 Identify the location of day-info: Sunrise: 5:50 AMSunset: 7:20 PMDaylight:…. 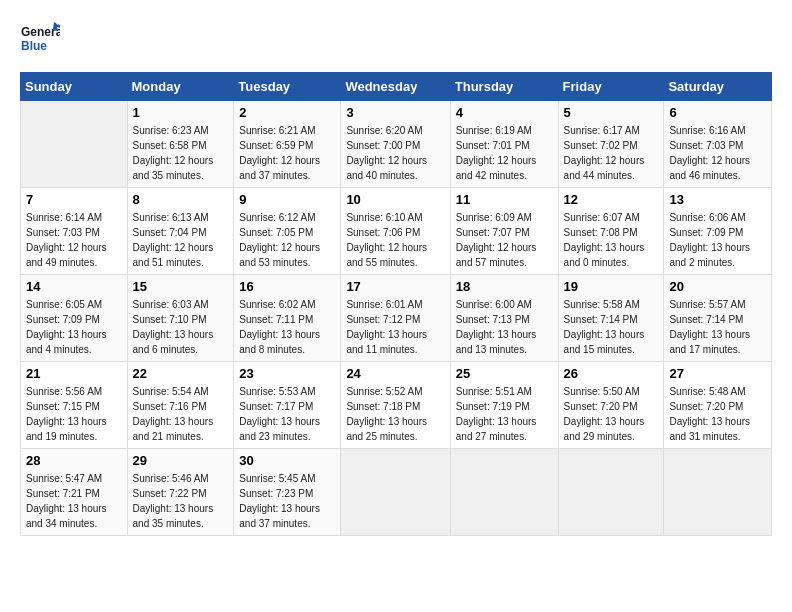
(612, 414).